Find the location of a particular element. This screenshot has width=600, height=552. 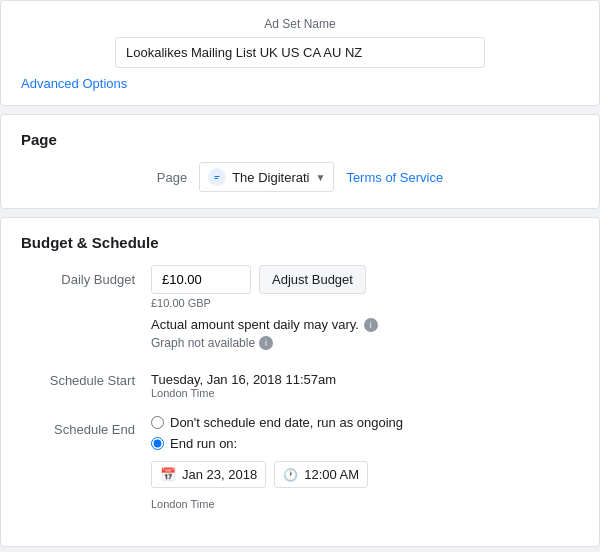

daily-budget-sub: £10.00 GBP is located at coordinates (365, 303).